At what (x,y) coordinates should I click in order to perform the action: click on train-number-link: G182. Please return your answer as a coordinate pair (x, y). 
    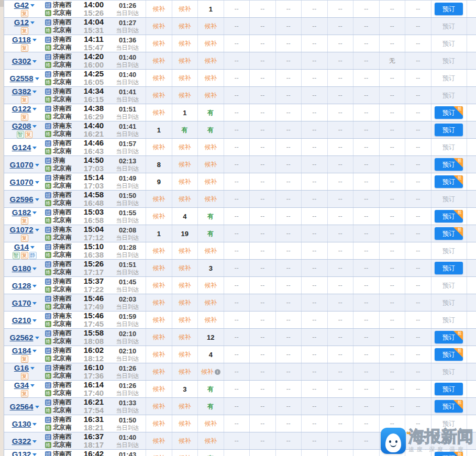
    Looking at the image, I should click on (22, 213).